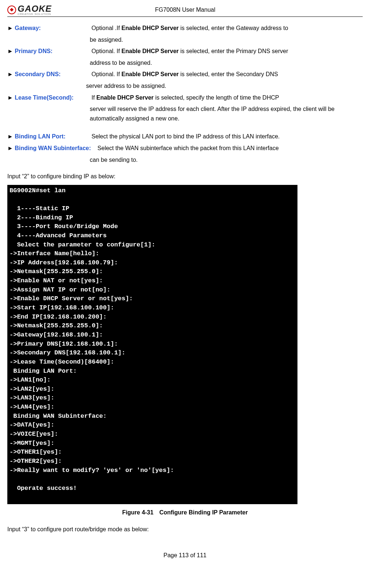 This screenshot has width=370, height=588. What do you see at coordinates (185, 513) in the screenshot?
I see `figure-caption: Figure 4-31 Configure Binding IP Paramet…` at bounding box center [185, 513].